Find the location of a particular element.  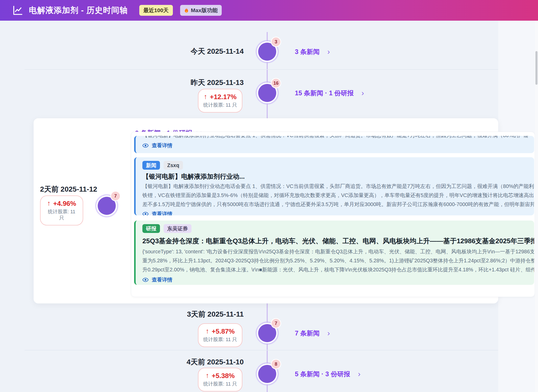

timeline-node-4days: 8 is located at coordinates (267, 374).